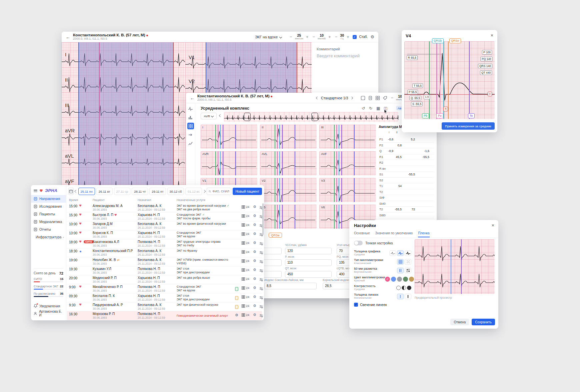 The width and height of the screenshot is (580, 392). I want to click on gain-minus-button: −, so click(314, 37).